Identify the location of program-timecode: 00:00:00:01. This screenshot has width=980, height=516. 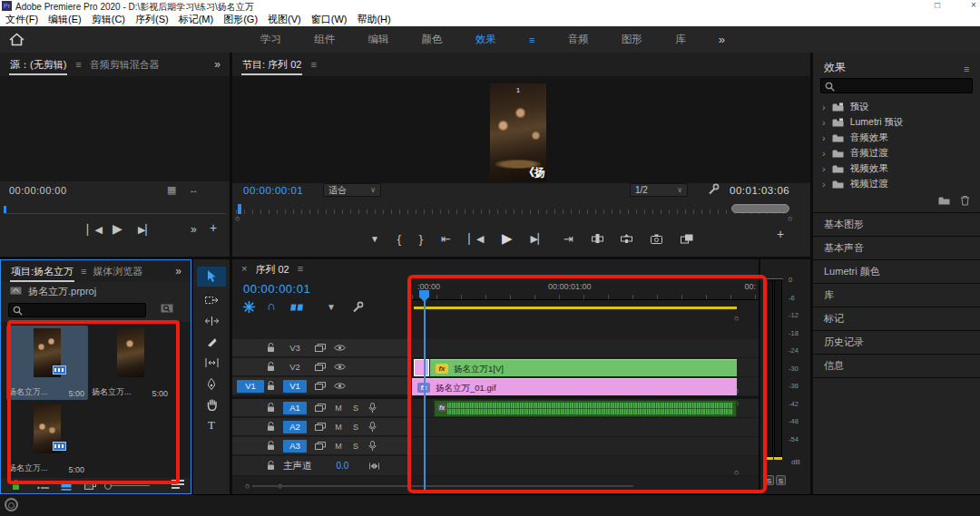
(273, 190).